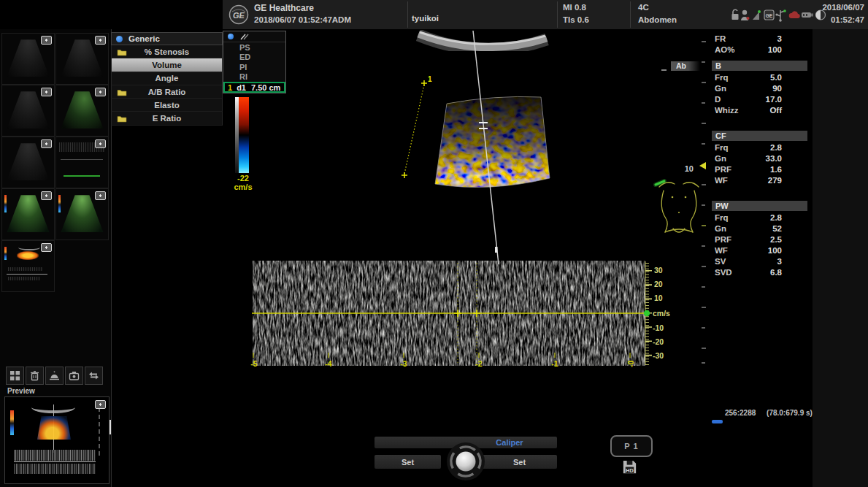 Image resolution: width=868 pixels, height=487 pixels. I want to click on preview-panel, so click(57, 440).